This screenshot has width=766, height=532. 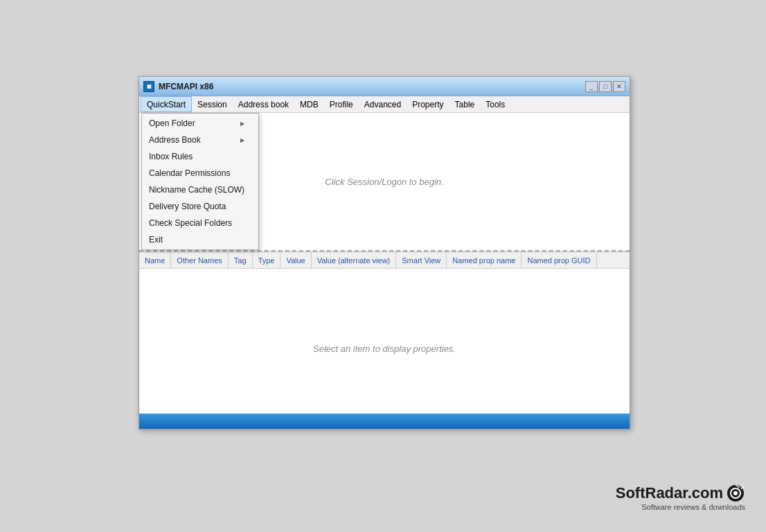 I want to click on menu-check-special-folders: Check Special Folders, so click(x=200, y=223).